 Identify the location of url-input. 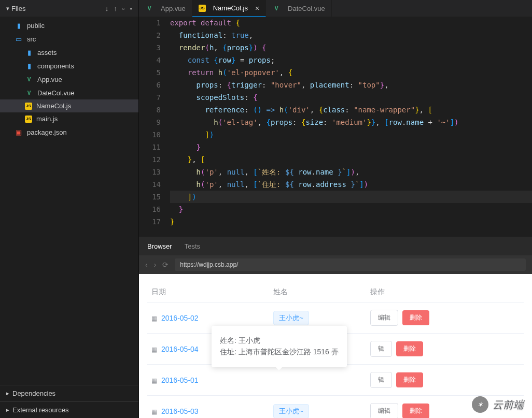
(351, 265).